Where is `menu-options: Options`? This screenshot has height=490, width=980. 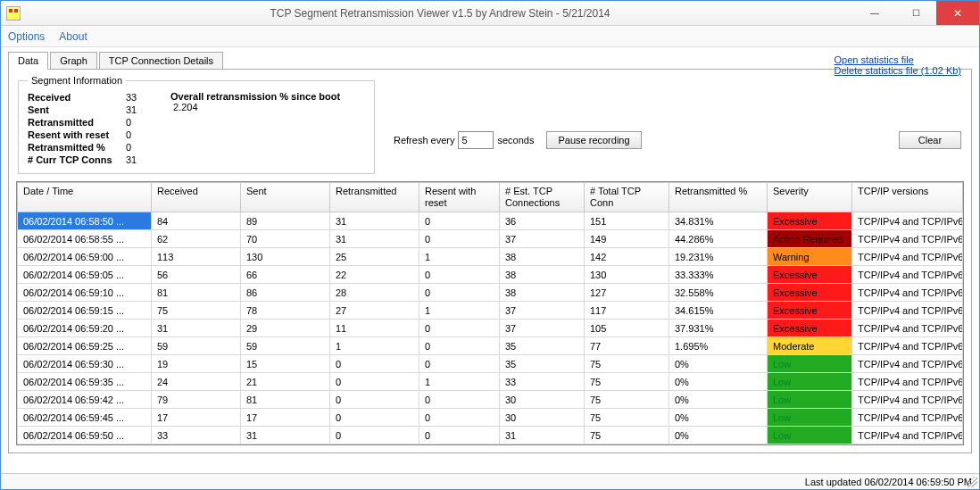 menu-options: Options is located at coordinates (27, 37).